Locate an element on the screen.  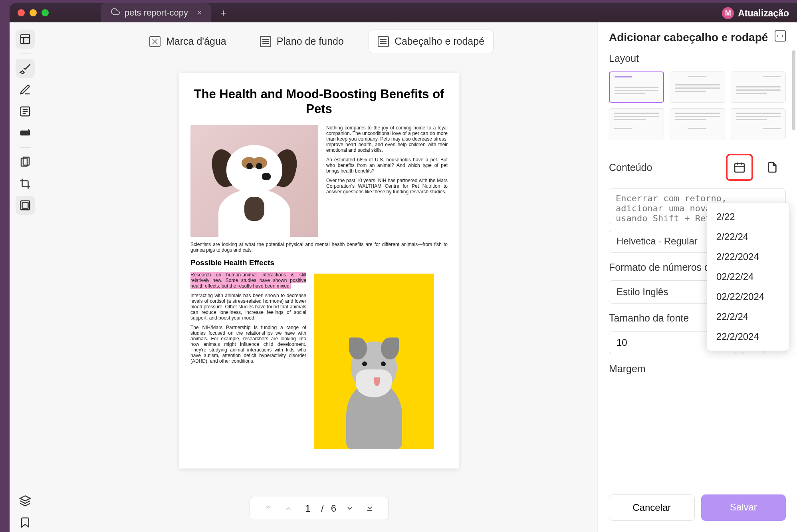
close-window-button is located at coordinates (21, 13).